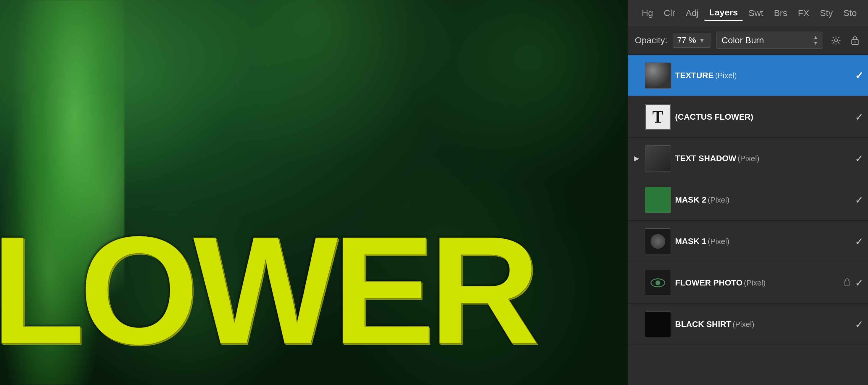  Describe the element at coordinates (803, 13) in the screenshot. I see `tab-fx: FX` at that location.